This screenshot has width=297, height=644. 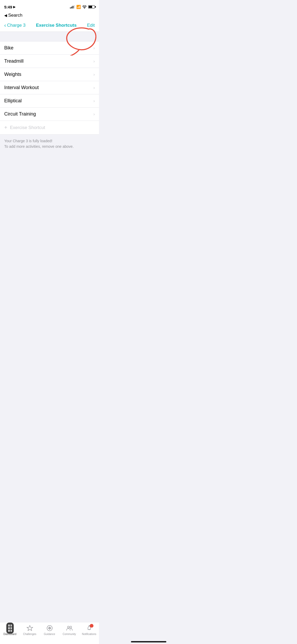 What do you see at coordinates (79, 7) in the screenshot?
I see `wifi-icon: 📶` at bounding box center [79, 7].